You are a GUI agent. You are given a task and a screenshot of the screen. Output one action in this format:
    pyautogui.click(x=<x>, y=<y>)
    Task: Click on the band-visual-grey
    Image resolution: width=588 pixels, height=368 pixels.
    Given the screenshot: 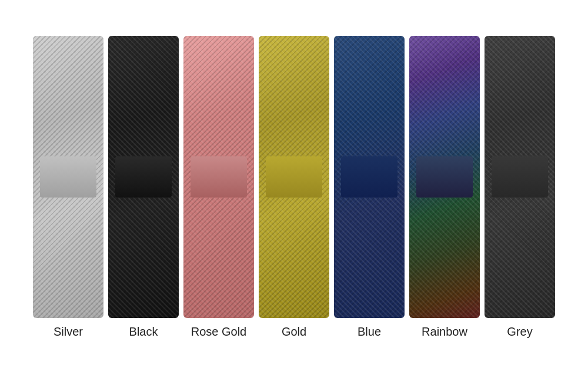 What is the action you would take?
    pyautogui.click(x=520, y=177)
    